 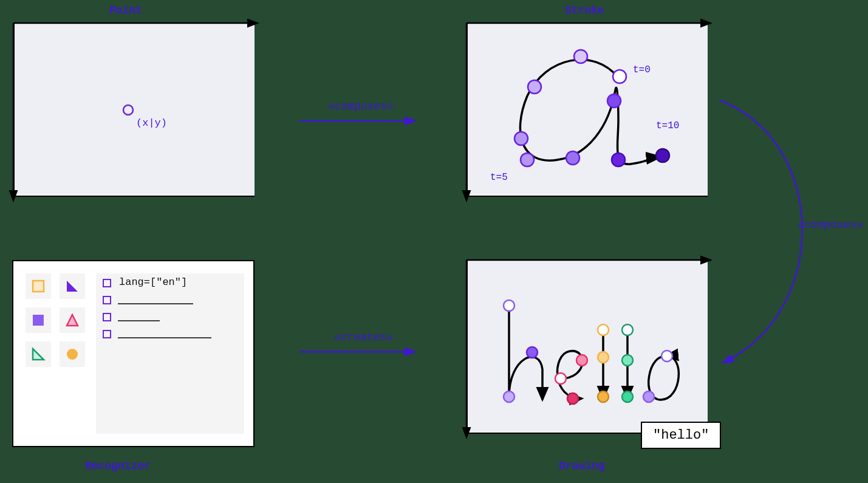 What do you see at coordinates (72, 320) in the screenshot?
I see `shape-cell-triangle-pink` at bounding box center [72, 320].